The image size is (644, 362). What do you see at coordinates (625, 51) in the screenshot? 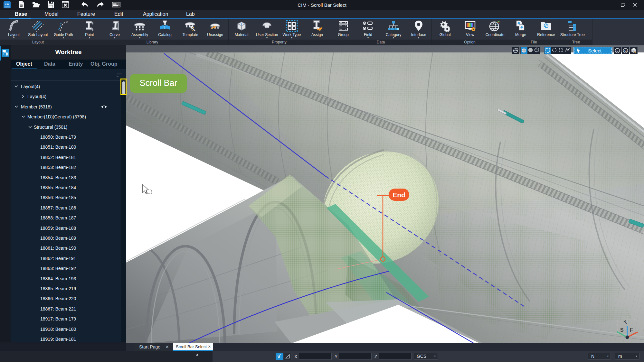
I see `svg-text: G` at bounding box center [625, 51].